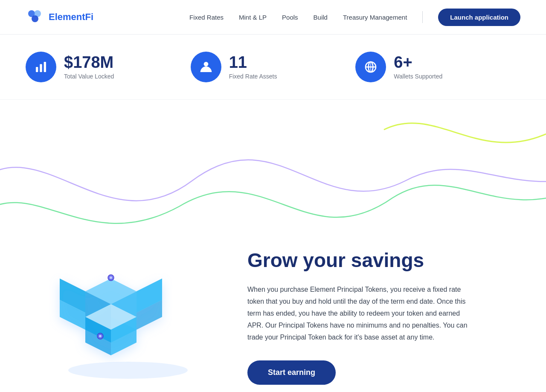 Image resolution: width=546 pixels, height=392 pixels. What do you see at coordinates (290, 17) in the screenshot?
I see `nav-pools: Pools` at bounding box center [290, 17].